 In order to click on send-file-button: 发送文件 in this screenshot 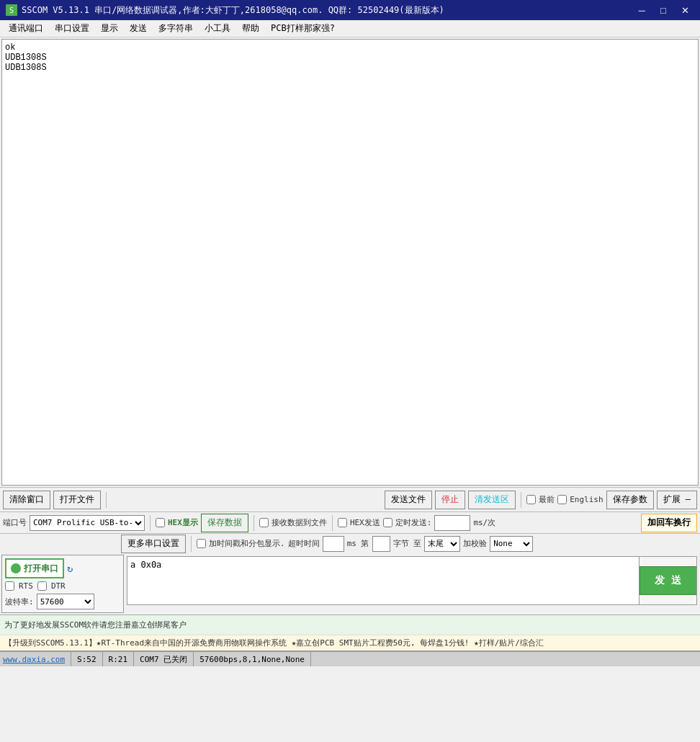, I will do `click(408, 500)`.